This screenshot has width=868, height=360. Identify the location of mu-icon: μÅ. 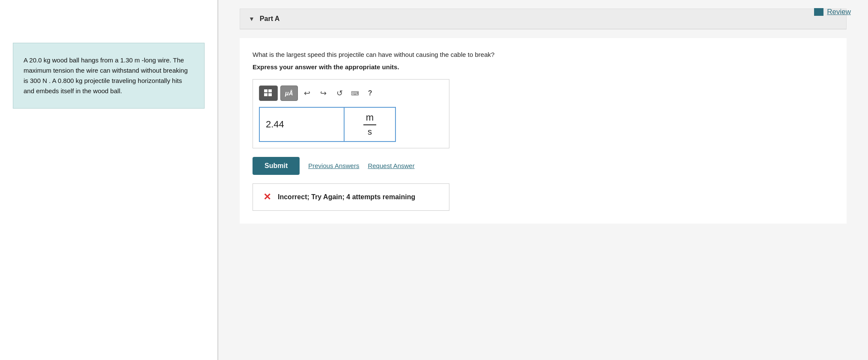
(289, 93).